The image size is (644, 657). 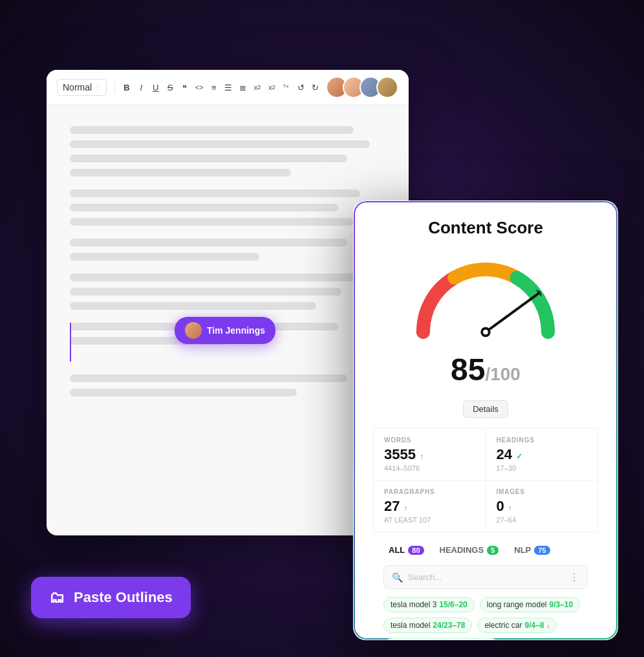 I want to click on headings-label: HEADINGS, so click(x=542, y=440).